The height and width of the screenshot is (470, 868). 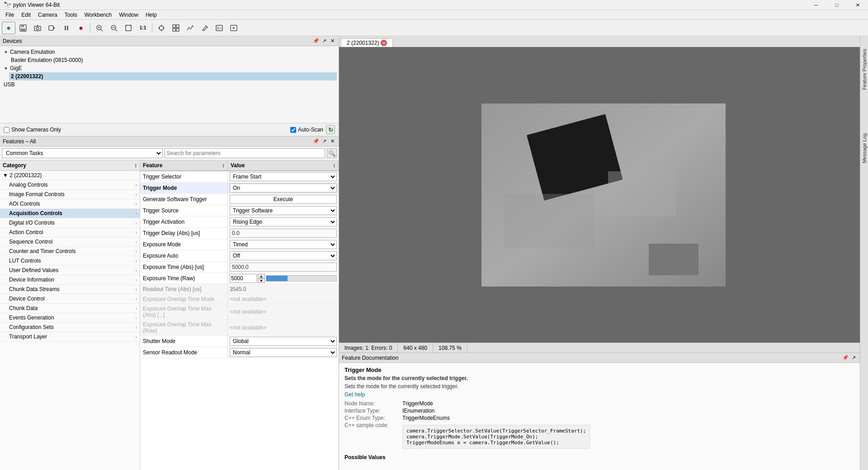 What do you see at coordinates (283, 222) in the screenshot?
I see `trigger-activation-dropdown: Rising Edge Falling Edge` at bounding box center [283, 222].